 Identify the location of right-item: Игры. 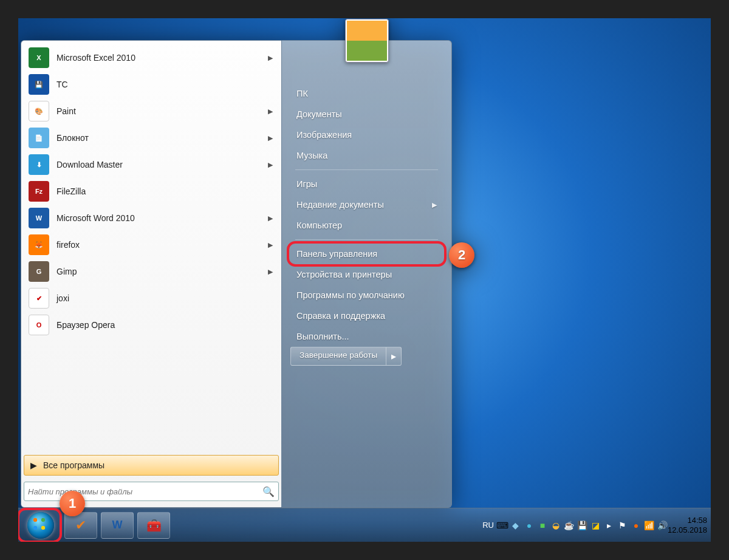
(367, 184).